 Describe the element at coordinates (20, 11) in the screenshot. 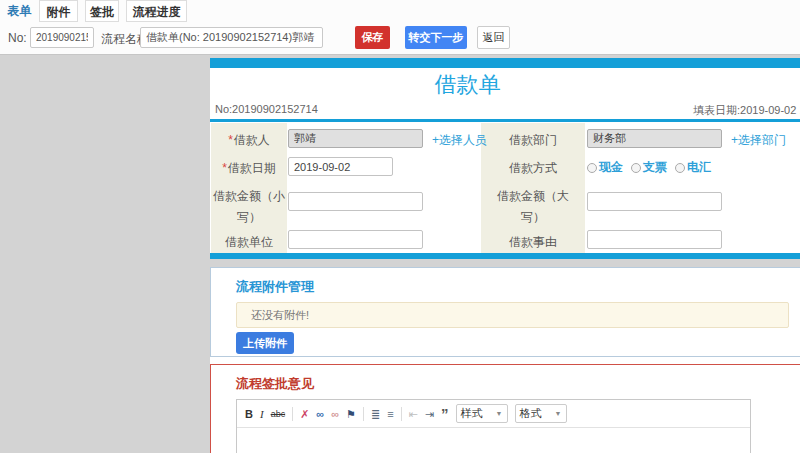

I see `tab-form: 表单` at that location.